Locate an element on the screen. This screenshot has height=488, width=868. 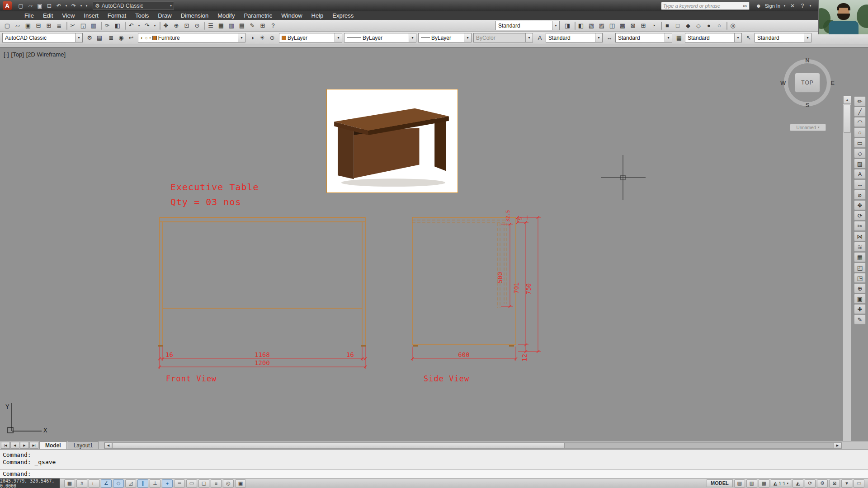
undo-dropdown-icon: ▾ is located at coordinates (66, 6).